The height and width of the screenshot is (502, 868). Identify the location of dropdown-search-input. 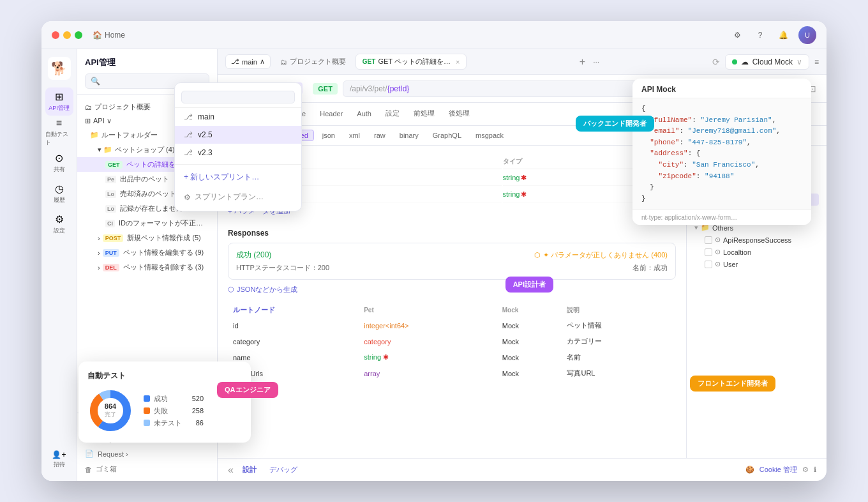
(238, 97).